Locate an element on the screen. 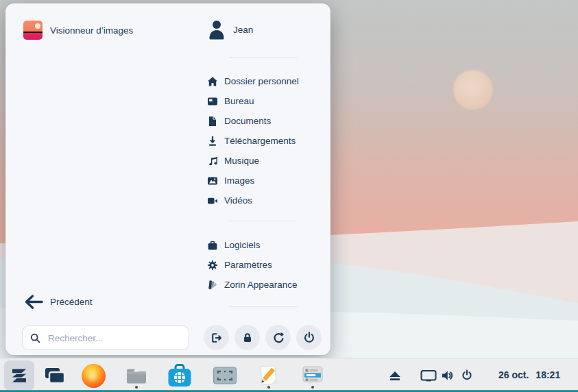 This screenshot has width=578, height=392. folder-icon is located at coordinates (136, 376).